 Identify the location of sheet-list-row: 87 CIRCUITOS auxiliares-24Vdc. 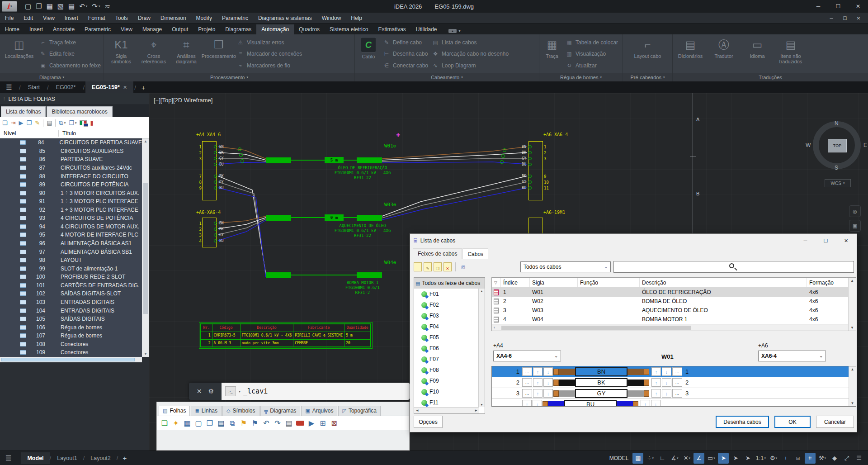
(71, 168).